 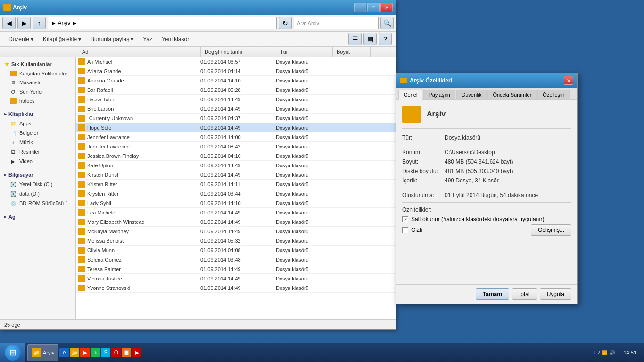 I want to click on table-row: Lea Michele01.09.2014 14:49Dosya klasörü, so click(x=236, y=213).